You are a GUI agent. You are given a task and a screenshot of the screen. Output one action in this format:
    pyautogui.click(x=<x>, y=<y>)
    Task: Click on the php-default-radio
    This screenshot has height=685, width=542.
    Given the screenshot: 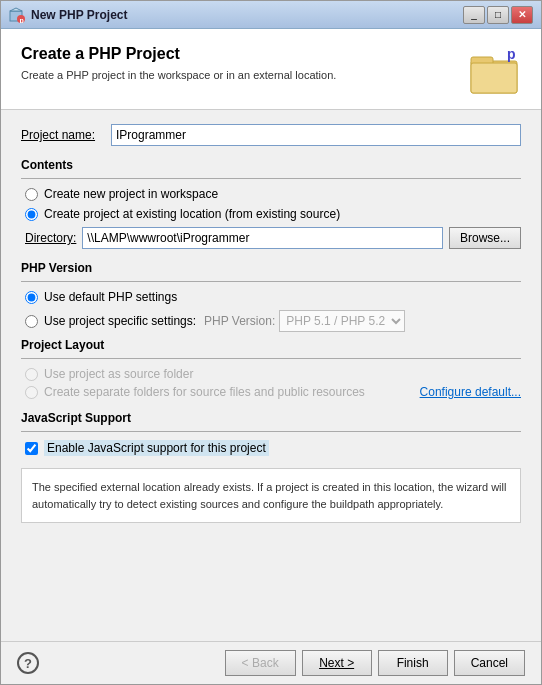 What is the action you would take?
    pyautogui.click(x=32, y=298)
    